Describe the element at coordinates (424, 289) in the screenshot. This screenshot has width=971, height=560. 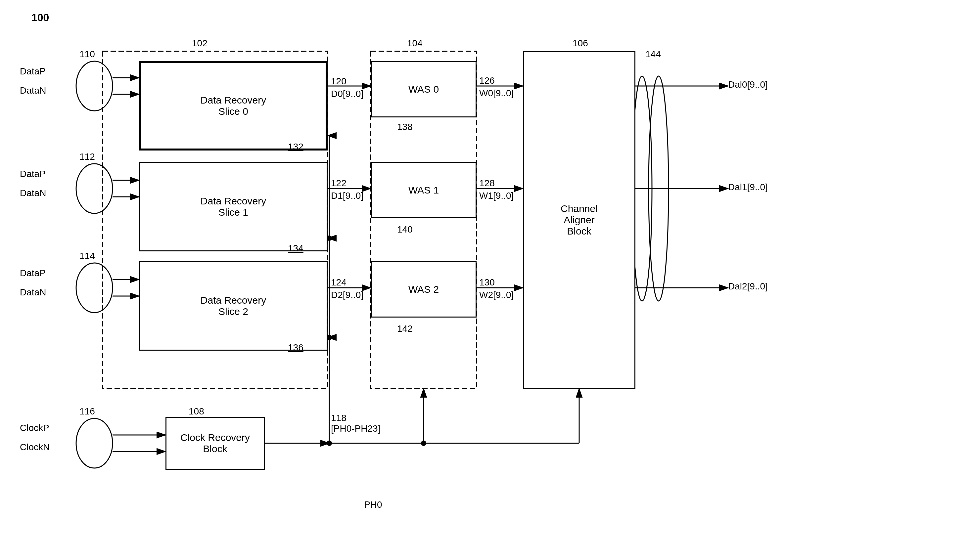
I see `was-2-box: WAS 2` at that location.